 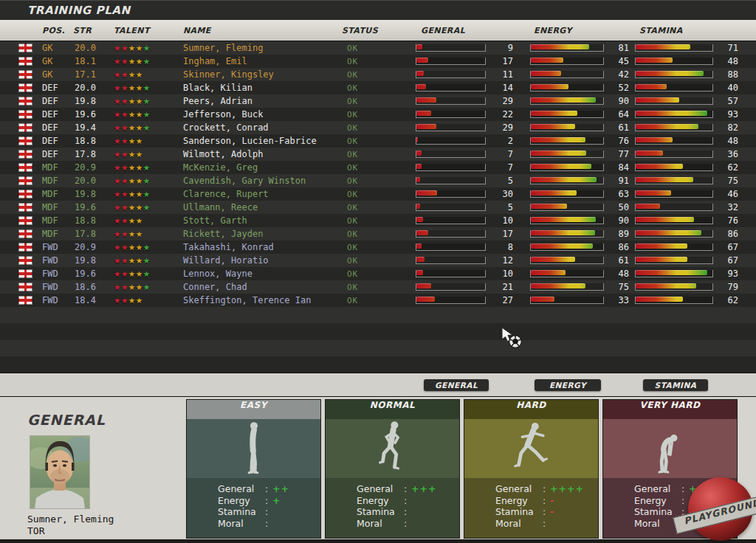 What do you see at coordinates (260, 154) in the screenshot?
I see `player-name-cell: Wilmott, Adolph` at bounding box center [260, 154].